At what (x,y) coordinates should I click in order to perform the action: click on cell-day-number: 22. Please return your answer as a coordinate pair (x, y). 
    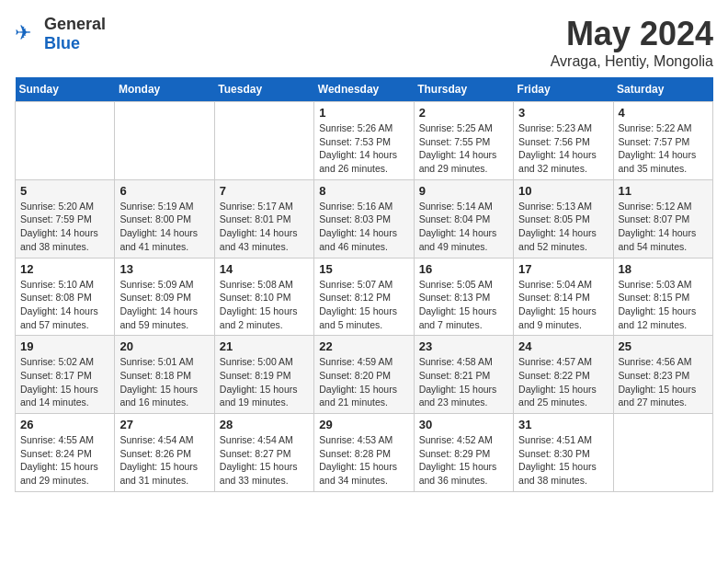
    Looking at the image, I should click on (364, 346).